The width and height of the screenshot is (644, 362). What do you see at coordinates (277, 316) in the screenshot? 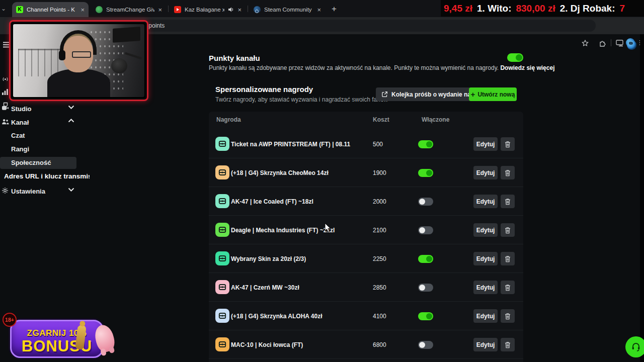
I see `reward-name: (+18 | G4) Skrzynka ALOHA 40zł` at bounding box center [277, 316].